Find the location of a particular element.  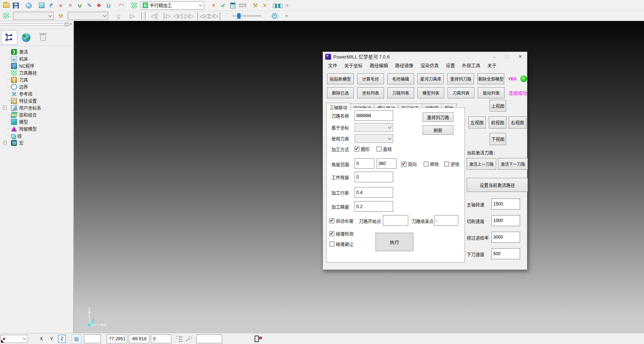

plunge-feed-input is located at coordinates (506, 254).